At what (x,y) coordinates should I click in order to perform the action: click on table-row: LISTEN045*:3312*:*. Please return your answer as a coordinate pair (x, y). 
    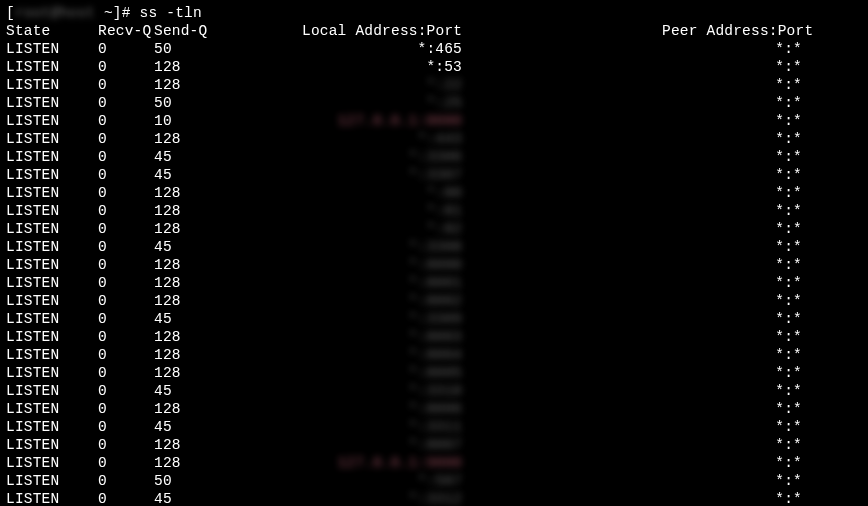
    Looking at the image, I should click on (434, 498).